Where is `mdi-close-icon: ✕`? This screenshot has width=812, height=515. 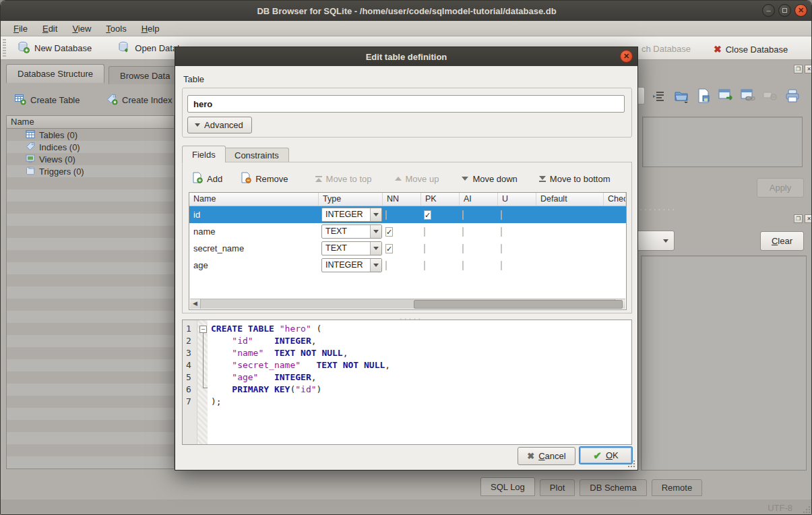 mdi-close-icon: ✕ is located at coordinates (809, 69).